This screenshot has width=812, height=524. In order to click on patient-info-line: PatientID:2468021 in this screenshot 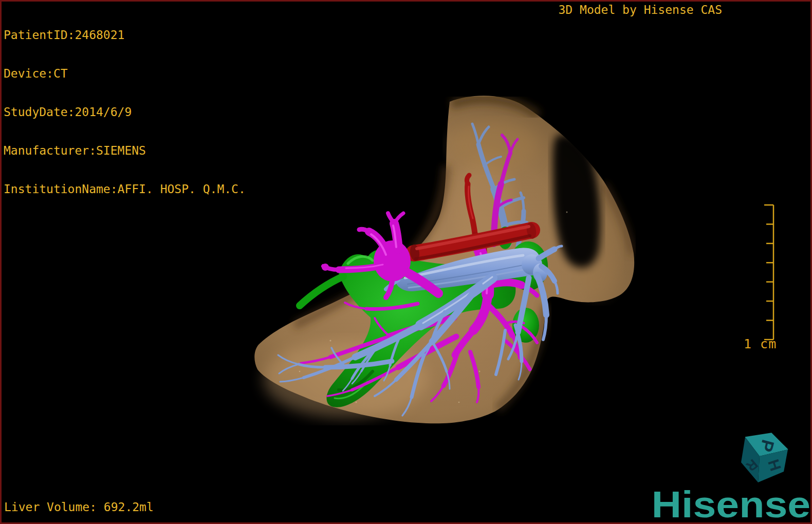, I will do `click(124, 35)`.